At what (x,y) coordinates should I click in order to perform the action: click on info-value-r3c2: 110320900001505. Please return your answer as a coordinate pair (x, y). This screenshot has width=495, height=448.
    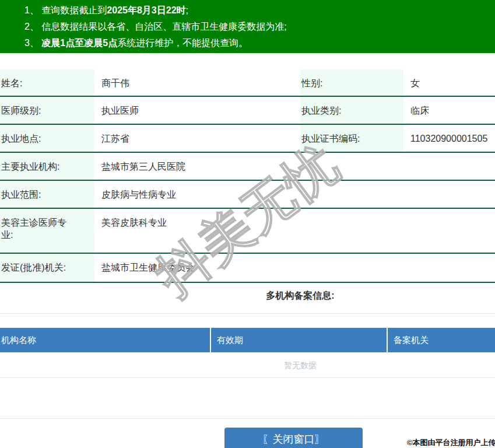
    Looking at the image, I should click on (449, 139).